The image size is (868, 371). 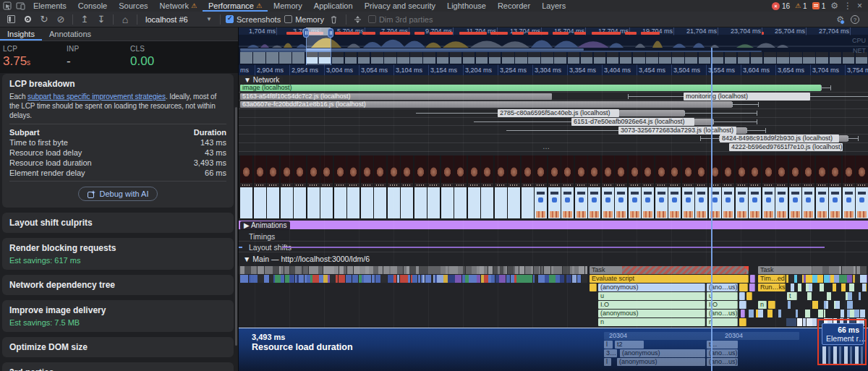 What do you see at coordinates (553, 314) in the screenshot?
I see `flame-row: (anonymous)(ano…us)` at bounding box center [553, 314].